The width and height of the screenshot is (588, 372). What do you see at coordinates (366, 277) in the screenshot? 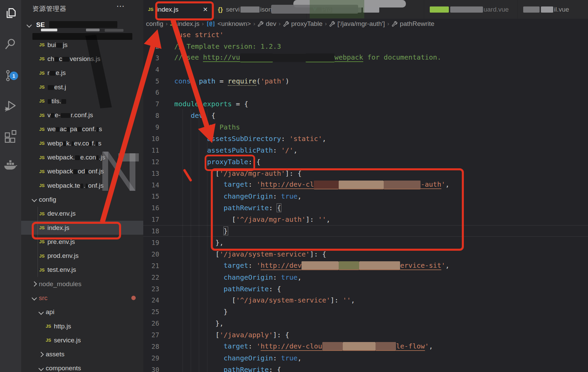
I see `code-line: 22 changeOrigin: true,` at bounding box center [366, 277].